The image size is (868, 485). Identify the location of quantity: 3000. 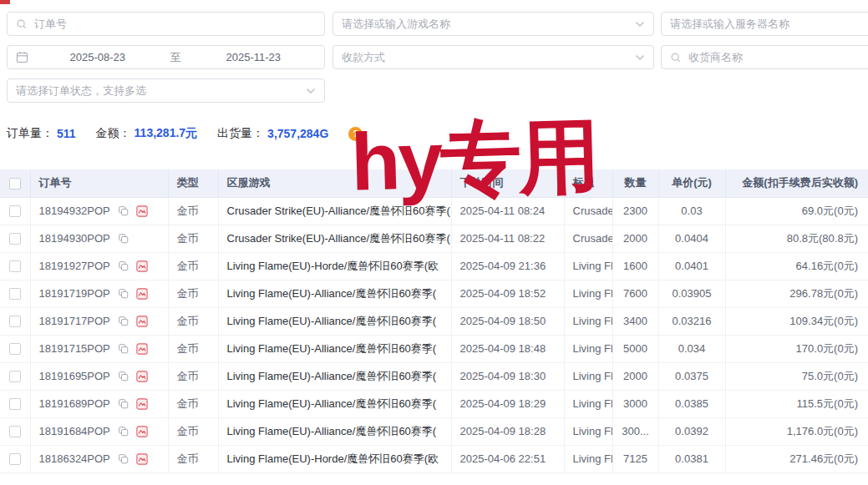
(635, 404).